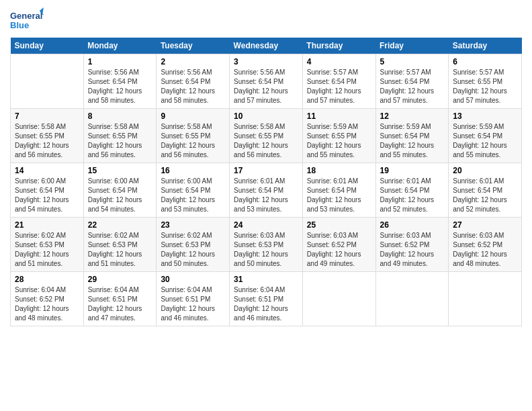 This screenshot has height=411, width=532. I want to click on day-number: 19, so click(412, 171).